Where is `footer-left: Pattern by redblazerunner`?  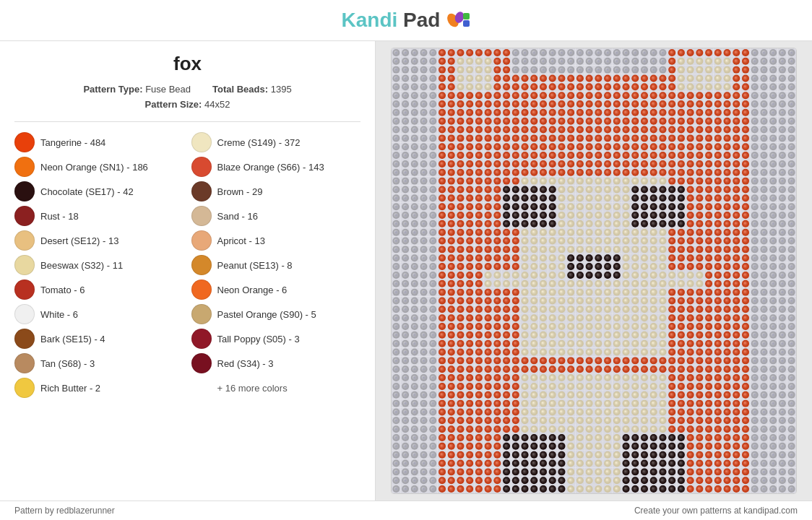 footer-left: Pattern by redblazerunner is located at coordinates (65, 511).